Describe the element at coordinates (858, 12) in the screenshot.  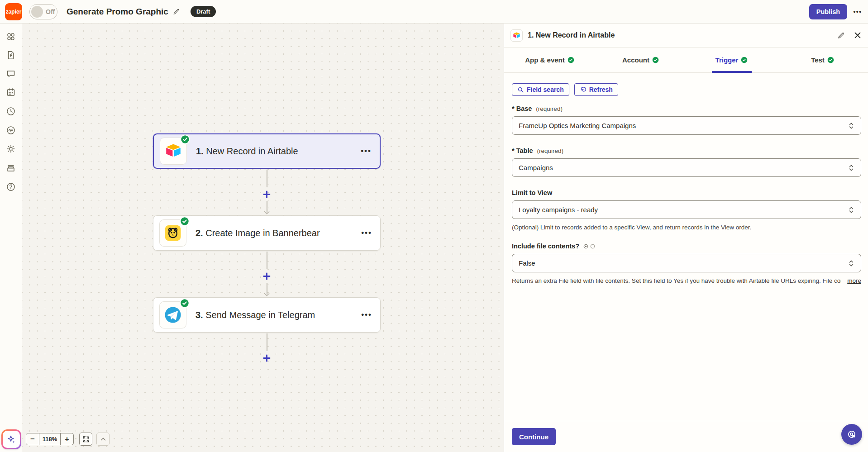
I see `topbar-more-icon: •••` at that location.